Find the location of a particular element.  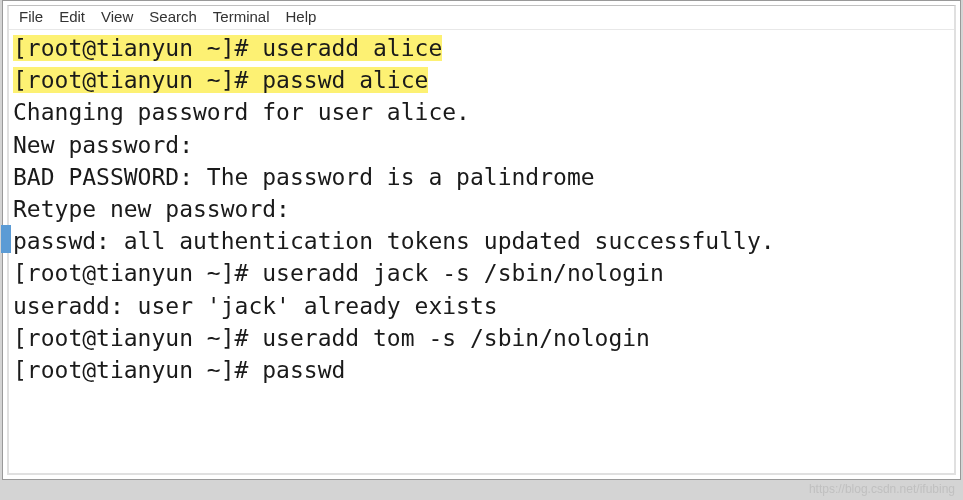

menu-view: View is located at coordinates (117, 16).